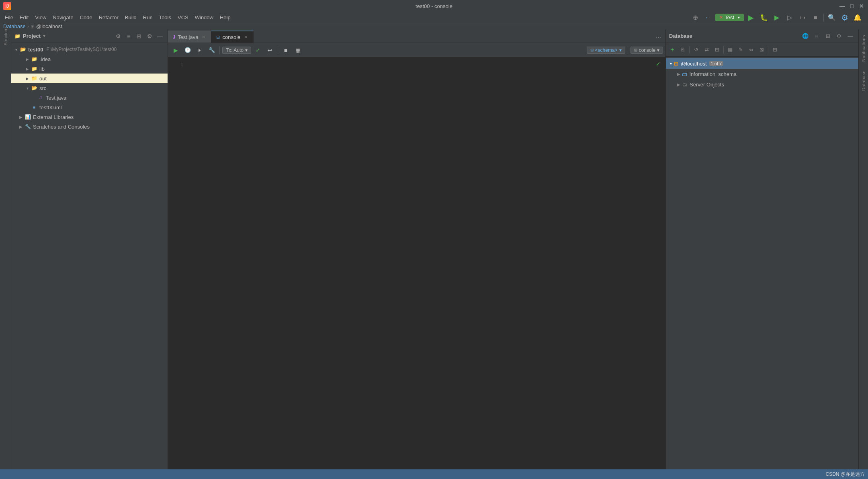  What do you see at coordinates (708, 18) in the screenshot?
I see `toolbar-back-button: ←` at bounding box center [708, 18].